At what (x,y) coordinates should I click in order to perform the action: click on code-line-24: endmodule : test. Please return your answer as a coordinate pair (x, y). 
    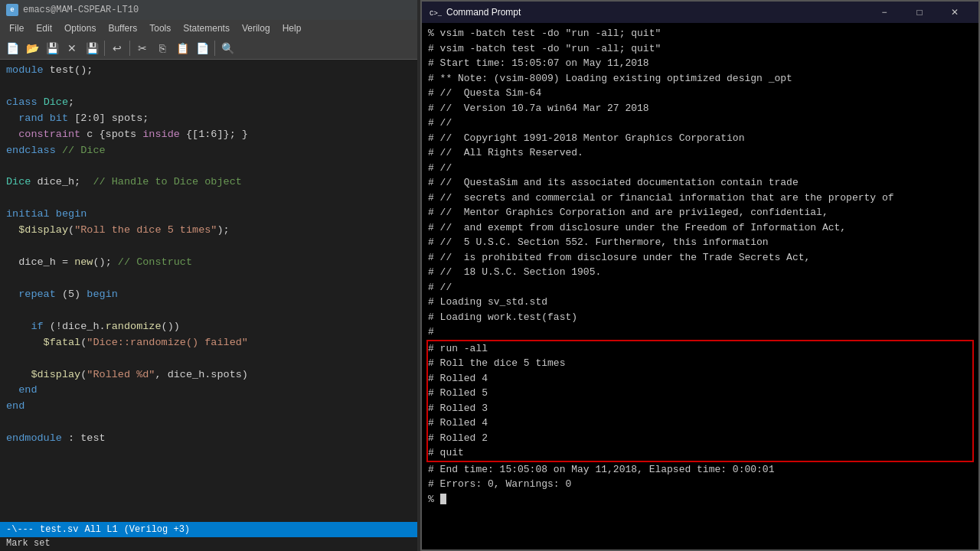
    Looking at the image, I should click on (208, 439).